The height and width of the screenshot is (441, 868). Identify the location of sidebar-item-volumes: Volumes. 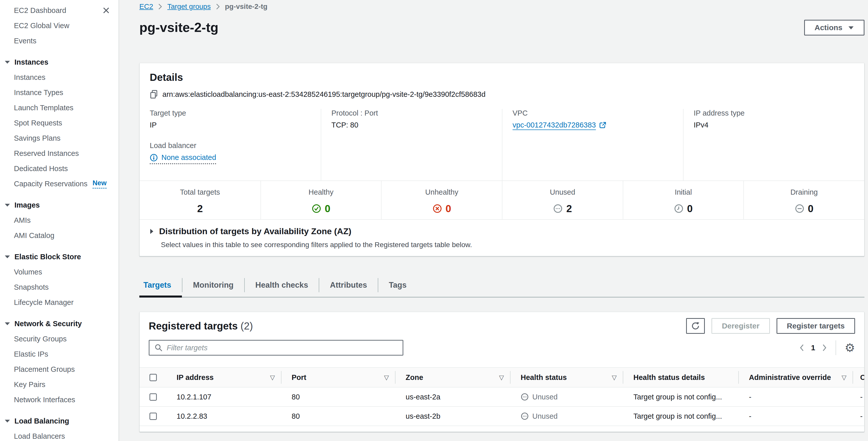
(59, 272).